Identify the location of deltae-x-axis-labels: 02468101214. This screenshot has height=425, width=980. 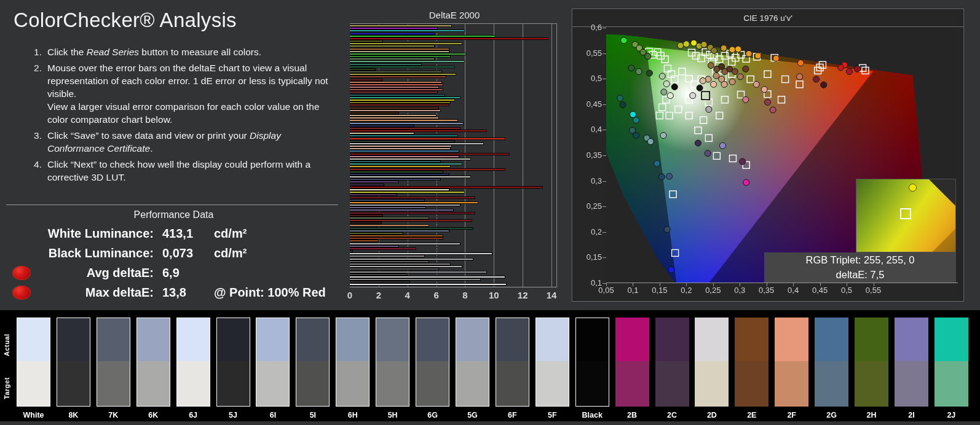
(454, 296).